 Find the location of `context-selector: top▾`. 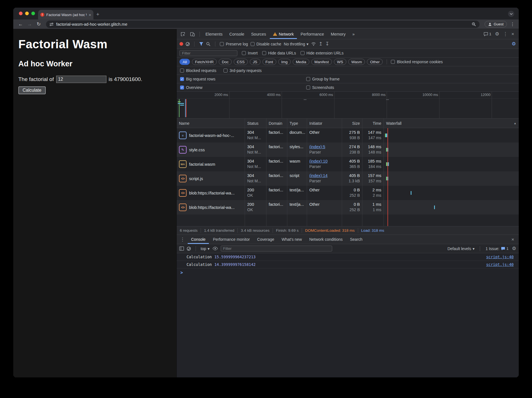

context-selector: top▾ is located at coordinates (205, 249).